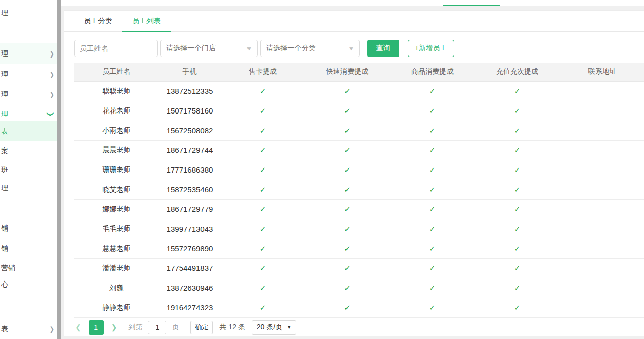 This screenshot has height=339, width=644. What do you see at coordinates (353, 3) in the screenshot?
I see `top-nav-strip` at bounding box center [353, 3].